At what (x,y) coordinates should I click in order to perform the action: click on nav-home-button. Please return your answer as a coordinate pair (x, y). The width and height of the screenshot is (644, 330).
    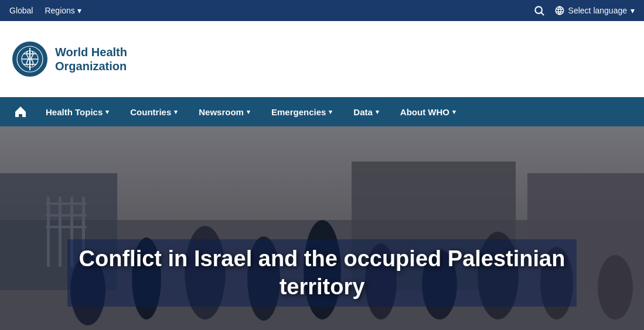
    Looking at the image, I should click on (21, 112).